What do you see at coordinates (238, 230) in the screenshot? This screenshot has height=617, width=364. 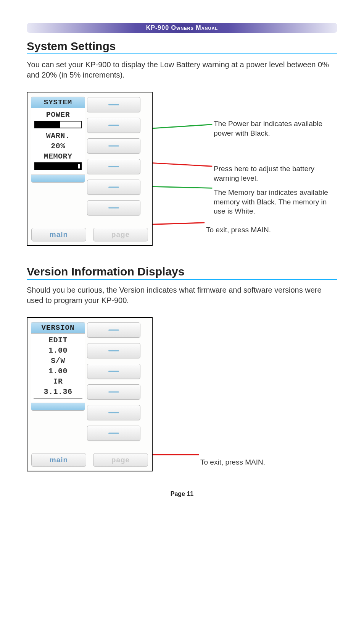 I see `callout-exit-main-1: To exit, press MAIN.` at bounding box center [238, 230].